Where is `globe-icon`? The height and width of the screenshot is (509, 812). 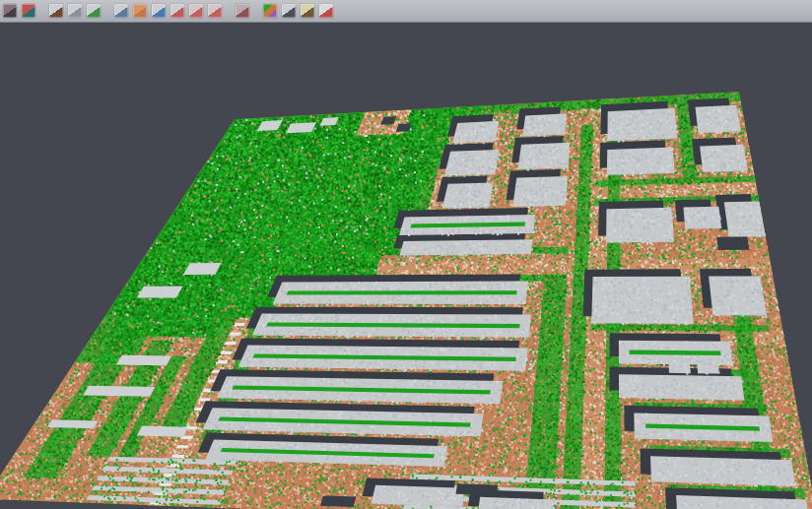
globe-icon is located at coordinates (159, 11).